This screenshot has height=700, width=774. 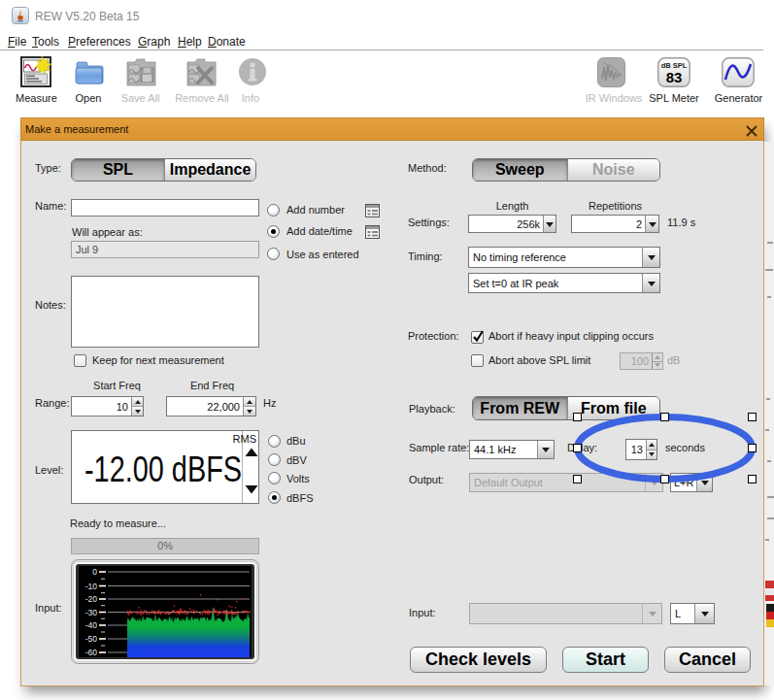 What do you see at coordinates (95, 572) in the screenshot?
I see `svg-text: 0` at bounding box center [95, 572].